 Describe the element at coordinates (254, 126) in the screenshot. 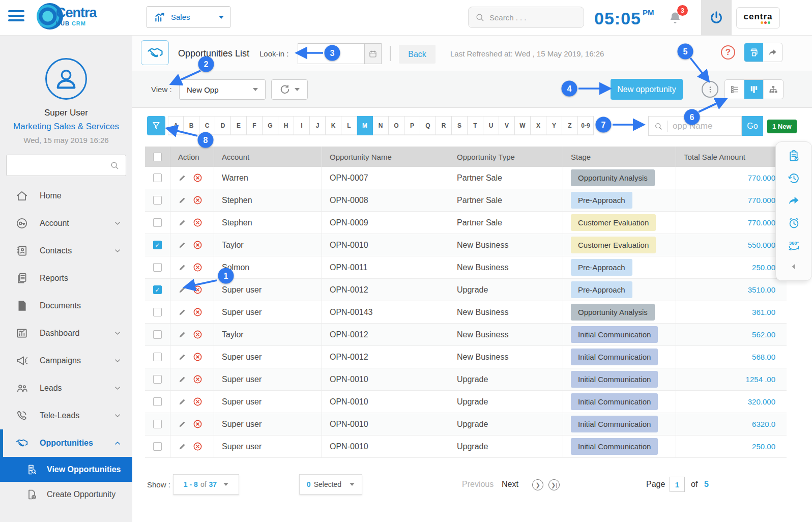

I see `alphabet-filter-f: F` at that location.